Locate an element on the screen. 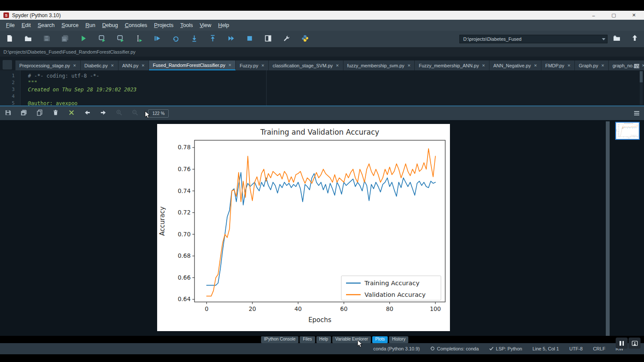  editor-tab-label: Fuzzy.py is located at coordinates (249, 66).